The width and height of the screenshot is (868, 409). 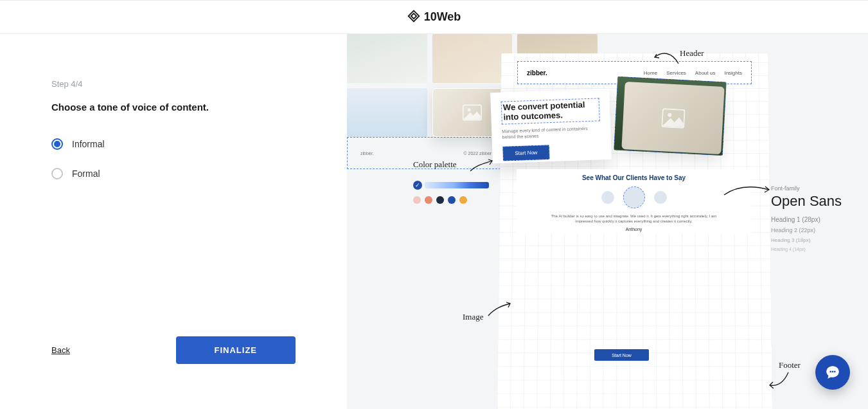 I want to click on option-informal-label: Informal, so click(x=89, y=144).